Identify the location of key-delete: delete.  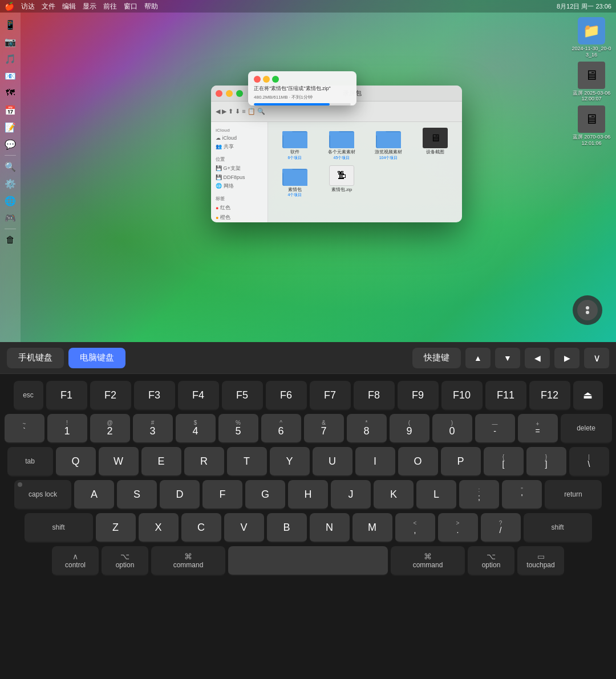
(586, 429).